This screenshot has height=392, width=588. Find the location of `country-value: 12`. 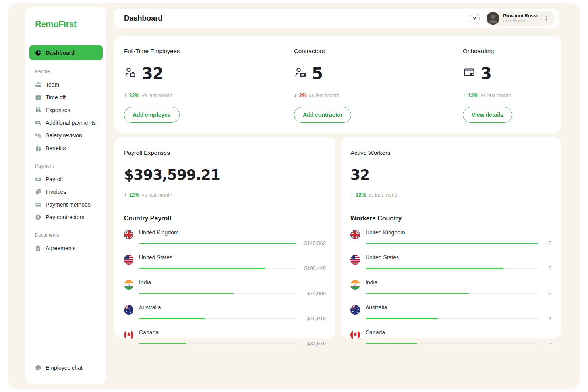

country-value: 12 is located at coordinates (548, 243).